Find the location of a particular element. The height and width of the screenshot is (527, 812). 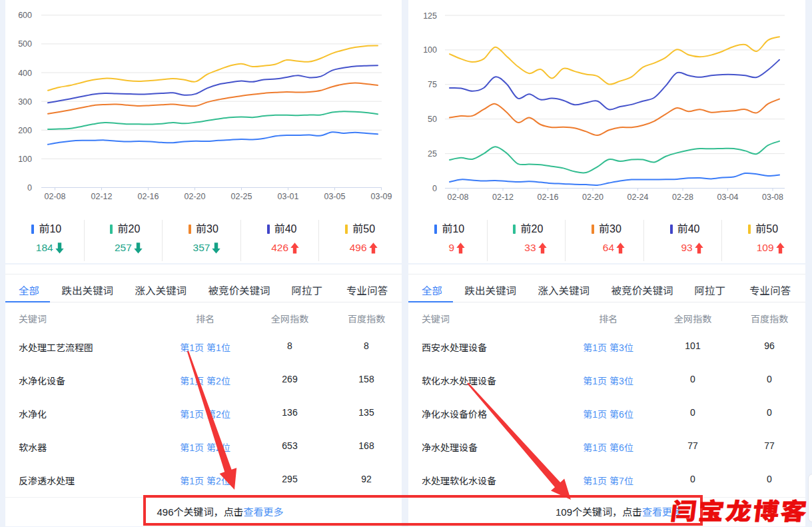

svg-text: 03-01 is located at coordinates (288, 197).